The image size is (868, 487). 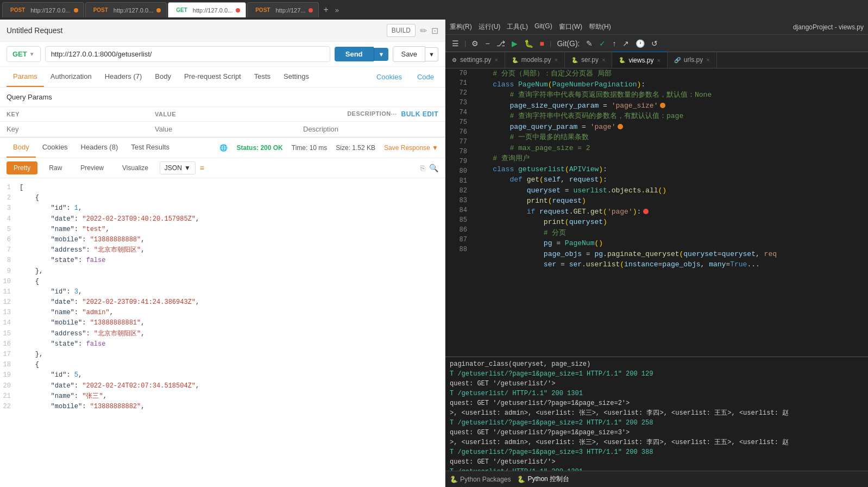 I want to click on file-tab-models: 🐍 models.py ×, so click(x=535, y=60).